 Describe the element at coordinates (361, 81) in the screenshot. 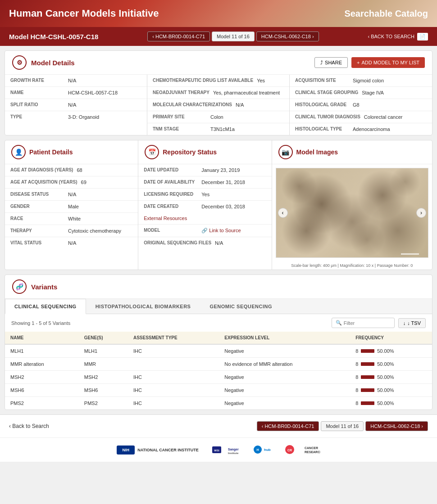

I see `detail-row: ACQUISITION SITE Sigmoid colon` at that location.